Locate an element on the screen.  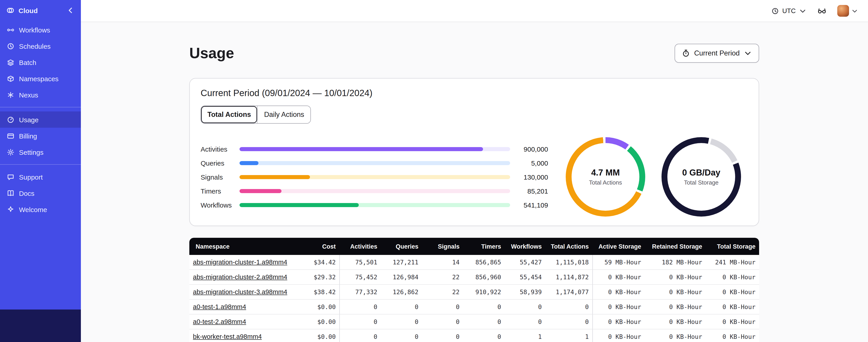
column-header-total-storage: Total Storage is located at coordinates (733, 246).